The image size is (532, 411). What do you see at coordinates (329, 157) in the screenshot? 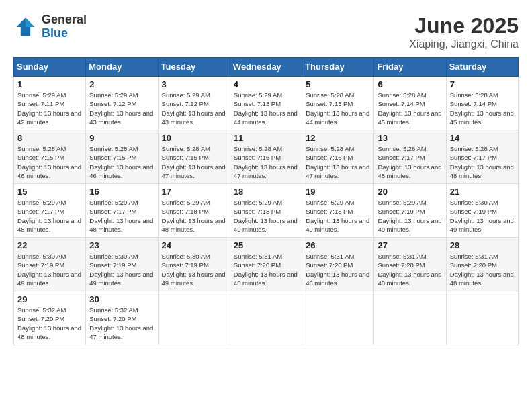
I see `sunset-text: Sunset: 7:16 PM` at bounding box center [329, 157].